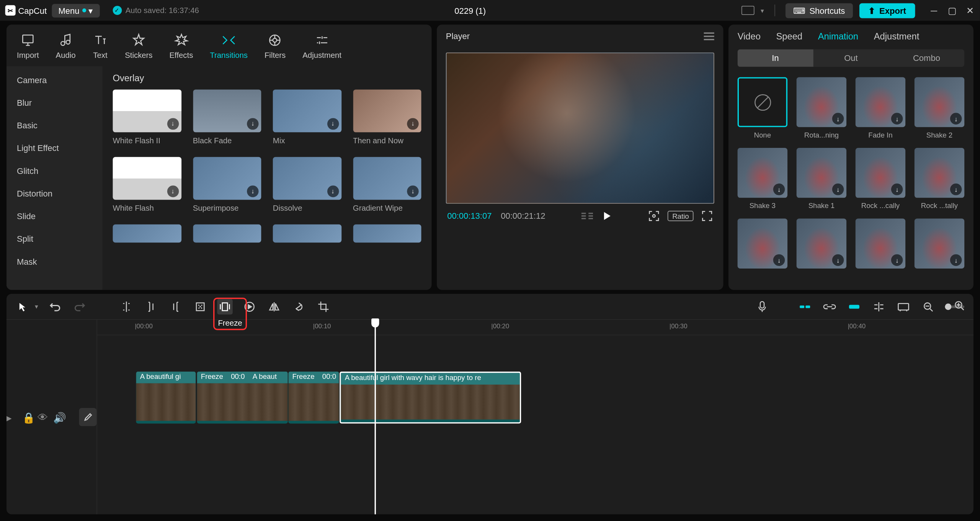 Image resolution: width=980 pixels, height=521 pixels. What do you see at coordinates (851, 58) in the screenshot?
I see `anim-subtab-out: Out` at bounding box center [851, 58].